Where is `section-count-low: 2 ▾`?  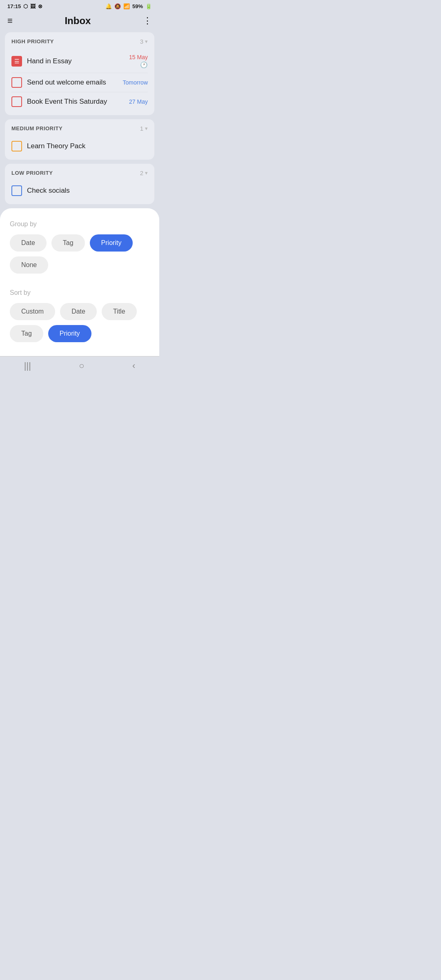
section-count-low: 2 ▾ is located at coordinates (144, 173).